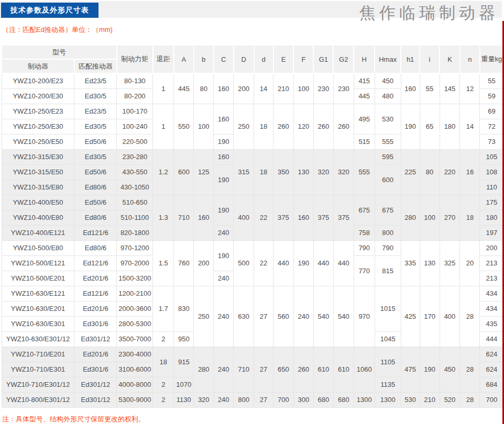  What do you see at coordinates (163, 172) in the screenshot?
I see `table-cell: 1.2` at bounding box center [163, 172].